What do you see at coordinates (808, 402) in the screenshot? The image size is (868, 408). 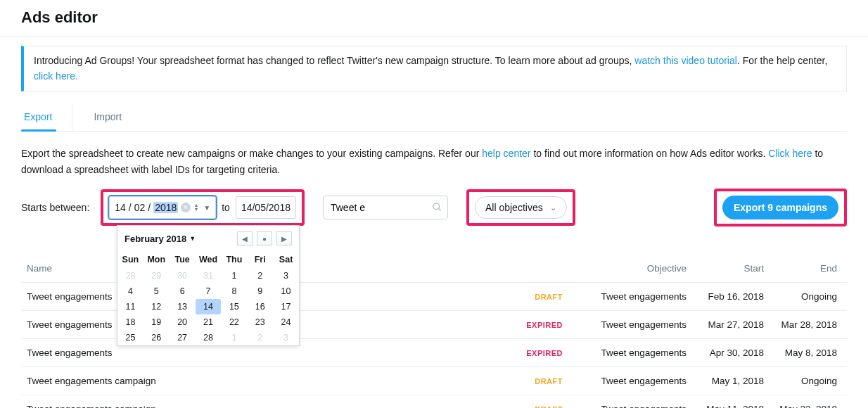 I see `cell-end: May 22, 2018` at bounding box center [808, 402].